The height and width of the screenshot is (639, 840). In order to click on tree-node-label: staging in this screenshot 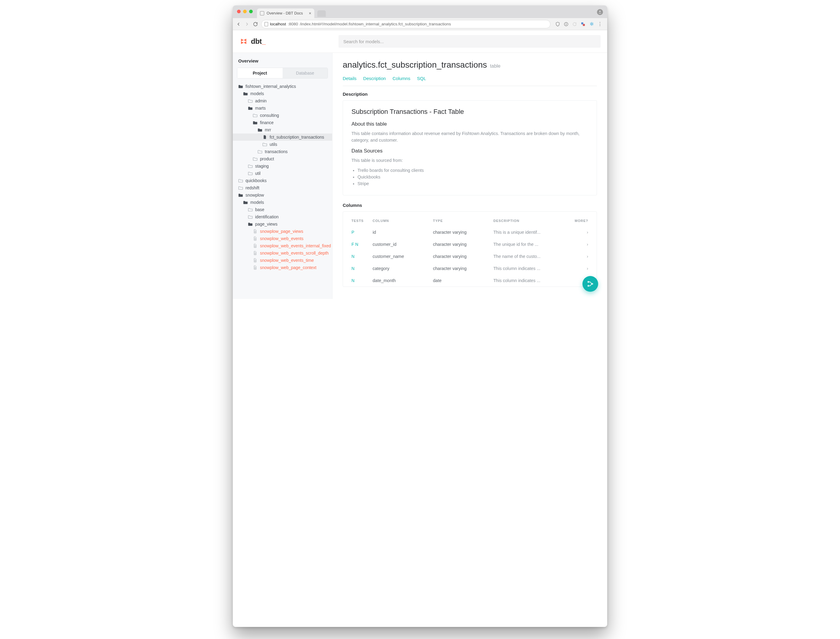, I will do `click(262, 166)`.